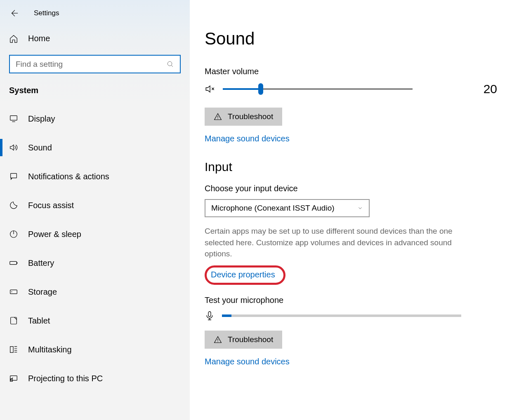 This screenshot has width=526, height=420. I want to click on sidebar-section-label: System, so click(95, 94).